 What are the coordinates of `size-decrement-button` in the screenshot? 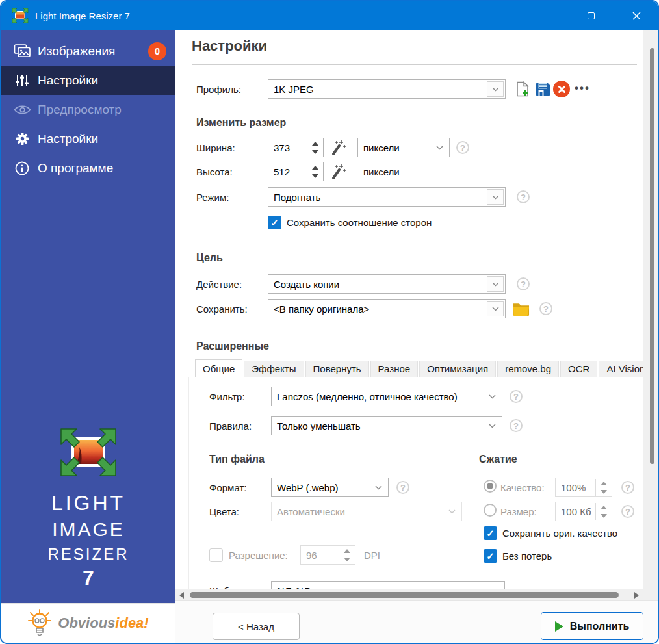 It's located at (603, 516).